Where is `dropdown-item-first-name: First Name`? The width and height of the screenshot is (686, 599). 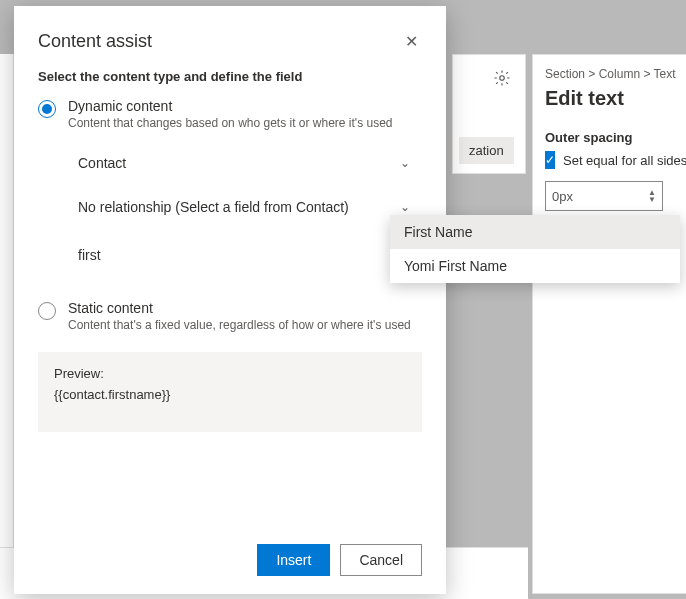
dropdown-item-first-name: First Name is located at coordinates (535, 232).